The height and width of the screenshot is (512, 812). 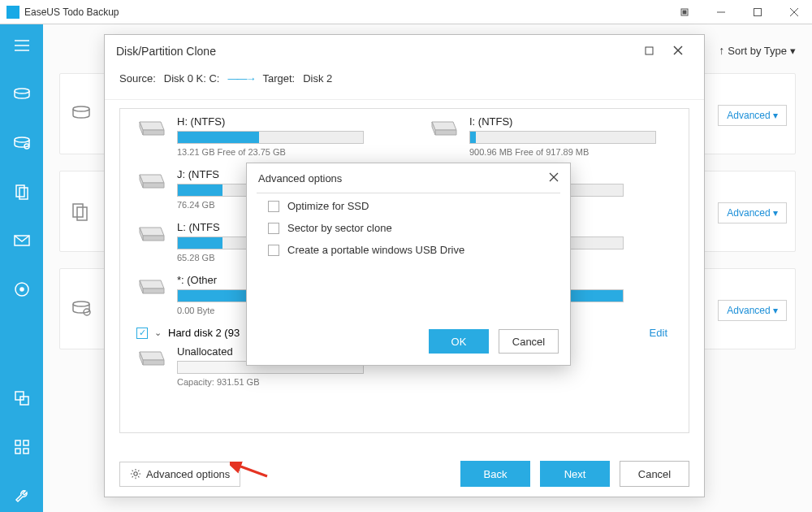 What do you see at coordinates (204, 333) in the screenshot?
I see `hard-disk-2-label: Hard disk 2 (93` at bounding box center [204, 333].